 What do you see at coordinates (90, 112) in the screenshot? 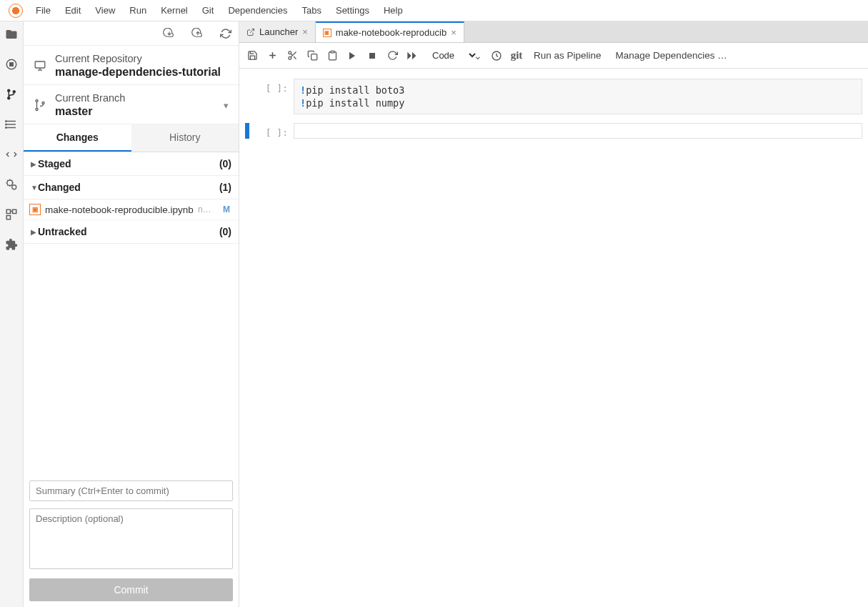
I see `branch-name: master` at bounding box center [90, 112].